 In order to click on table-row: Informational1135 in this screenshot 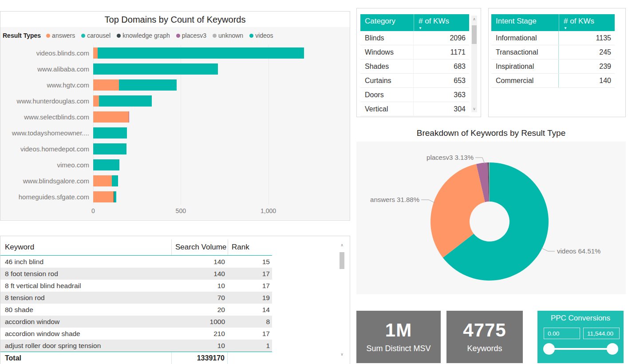, I will do `click(553, 38)`.